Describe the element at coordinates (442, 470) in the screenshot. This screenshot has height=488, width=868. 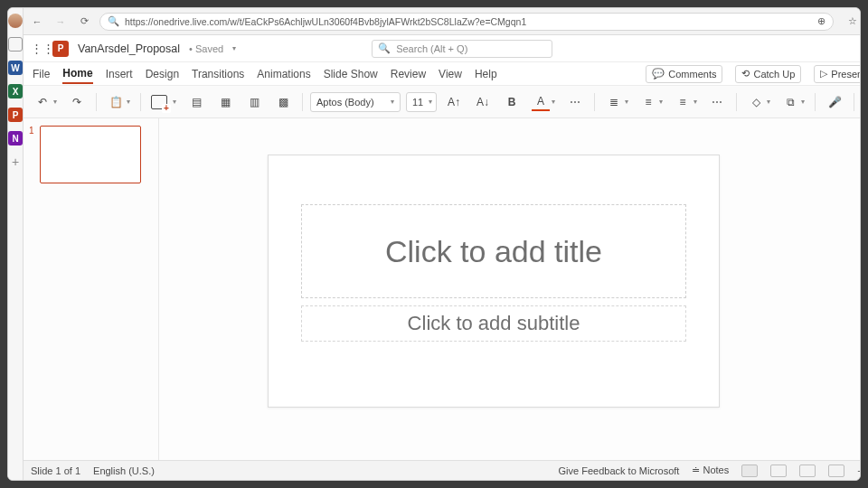
I see `status-bar: Slide 1 of 1 English (U.S.) Give Feedbac…` at that location.